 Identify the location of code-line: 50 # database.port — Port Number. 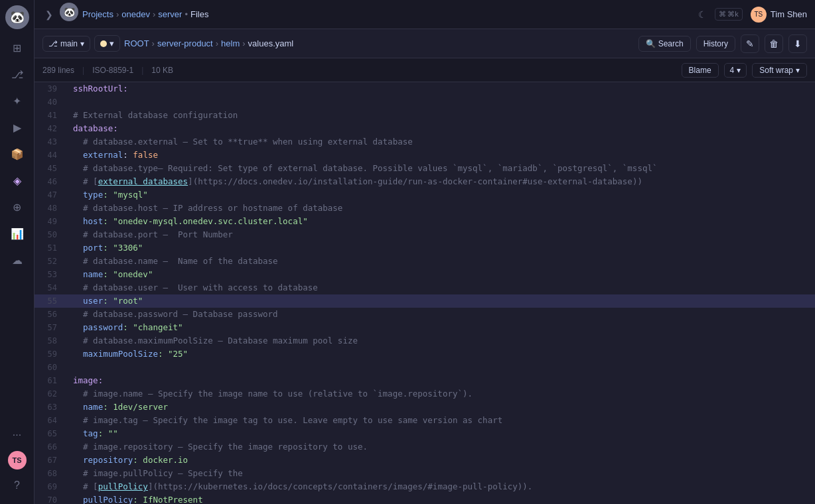
(425, 235).